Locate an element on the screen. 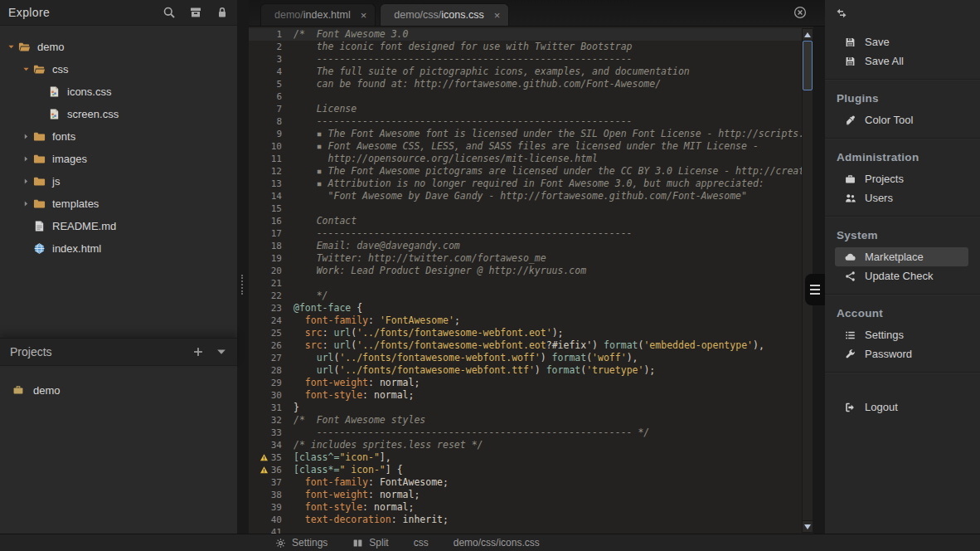 Image resolution: width=980 pixels, height=551 pixels. gutter-cell: 7 is located at coordinates (269, 110).